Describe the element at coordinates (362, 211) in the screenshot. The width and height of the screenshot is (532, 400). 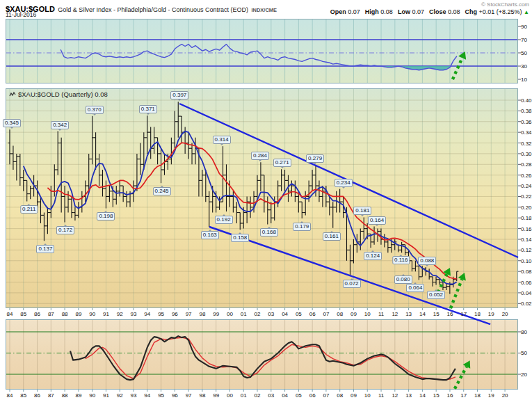
I see `price-callout: 0.181` at that location.